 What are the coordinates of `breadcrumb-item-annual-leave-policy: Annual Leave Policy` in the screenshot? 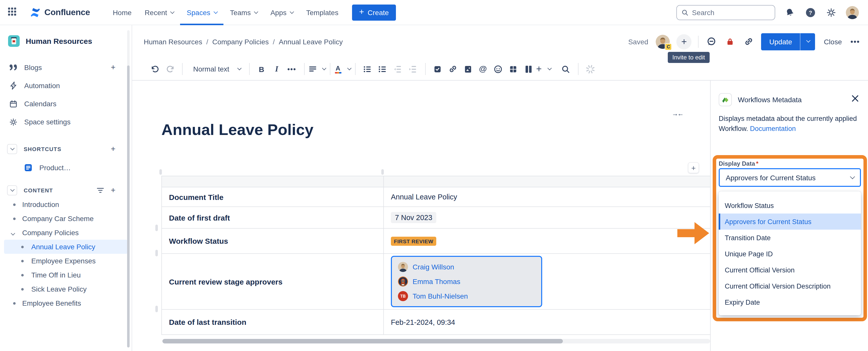 It's located at (311, 41).